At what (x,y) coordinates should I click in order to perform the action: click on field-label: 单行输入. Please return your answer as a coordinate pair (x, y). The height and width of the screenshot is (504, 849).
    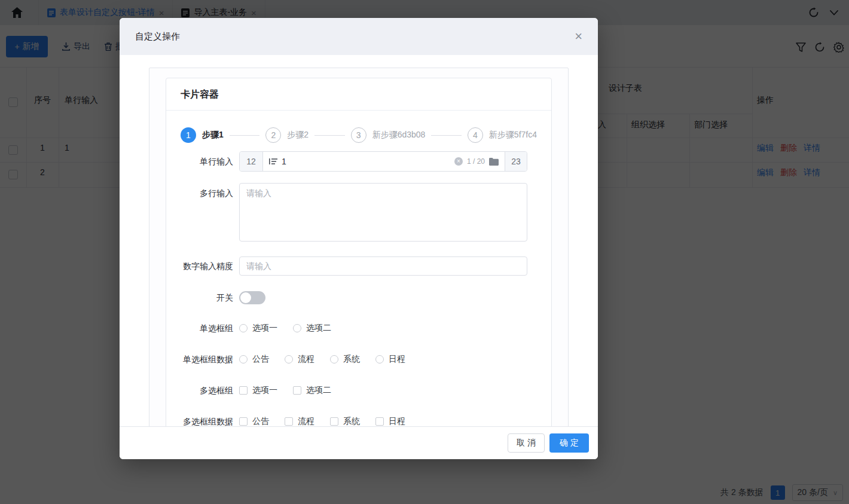
    Looking at the image, I should click on (207, 161).